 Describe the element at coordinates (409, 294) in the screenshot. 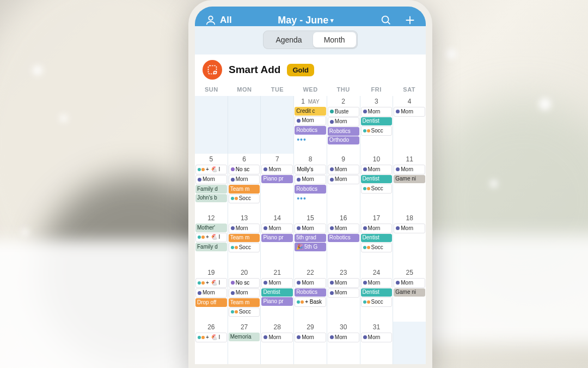

I see `calendar-cell: 25MornGame ni` at that location.